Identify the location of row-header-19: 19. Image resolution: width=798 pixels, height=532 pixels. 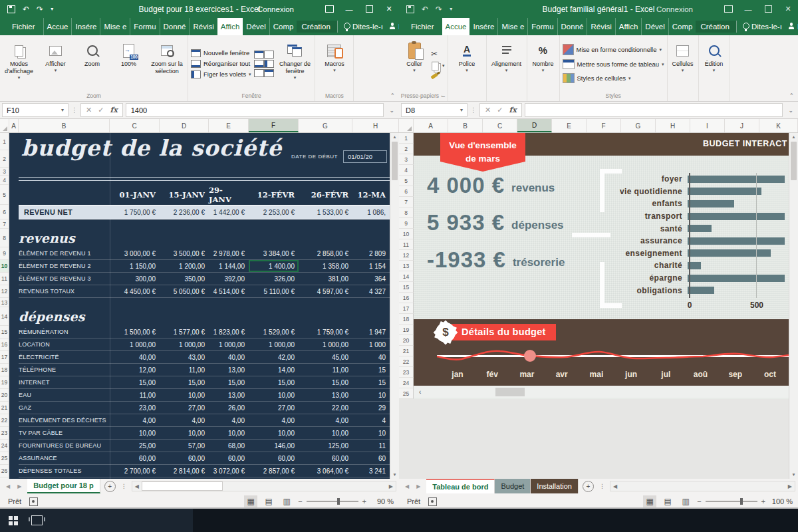
(406, 330).